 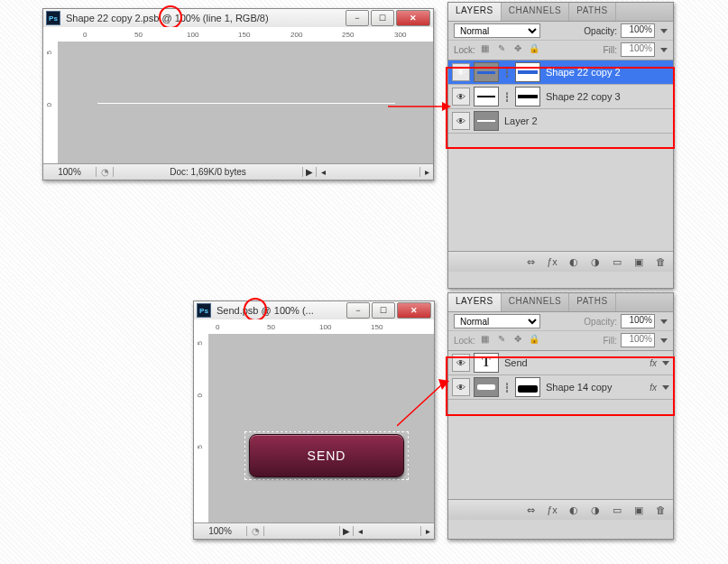 What do you see at coordinates (238, 18) in the screenshot?
I see `titlebar: Ps Shape 22 copy 2.psb @ 100% (line 1, R…` at bounding box center [238, 18].